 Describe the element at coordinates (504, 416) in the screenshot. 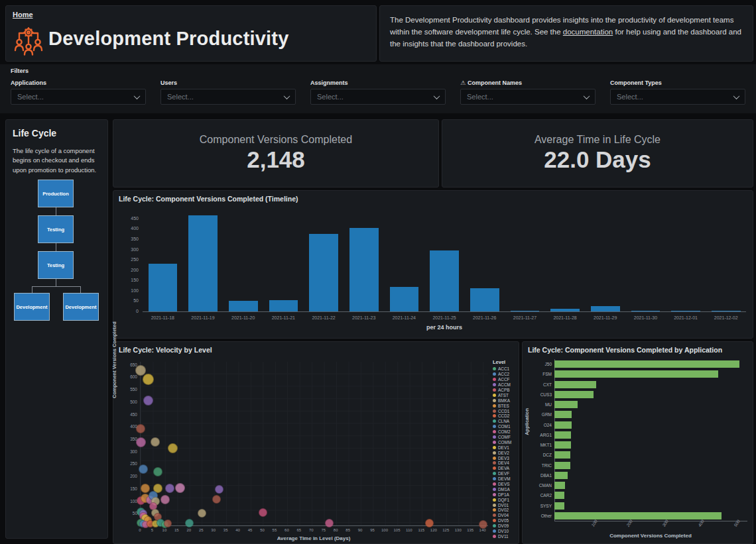

I see `legend-label: CCD2` at that location.